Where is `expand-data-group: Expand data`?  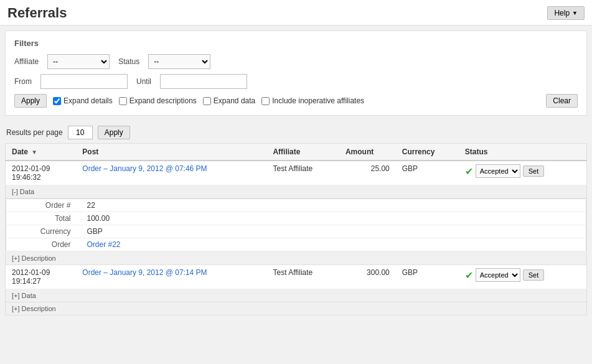 expand-data-group: Expand data is located at coordinates (229, 101).